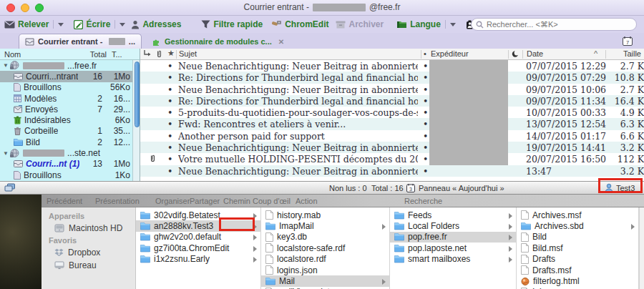  What do you see at coordinates (535, 54) in the screenshot?
I see `date-column-header: Date` at bounding box center [535, 54].